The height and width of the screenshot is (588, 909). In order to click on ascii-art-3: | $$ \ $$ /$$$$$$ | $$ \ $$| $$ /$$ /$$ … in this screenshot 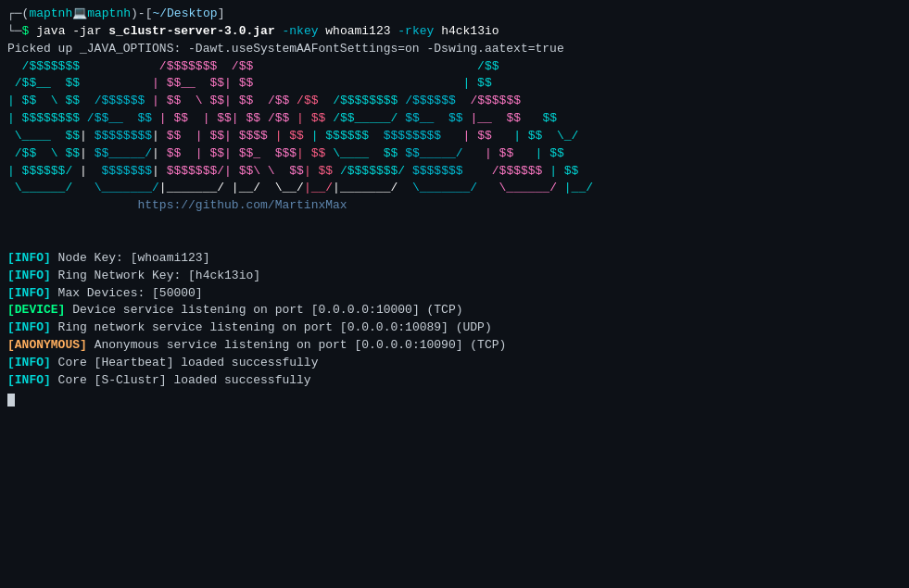, I will do `click(454, 102)`.